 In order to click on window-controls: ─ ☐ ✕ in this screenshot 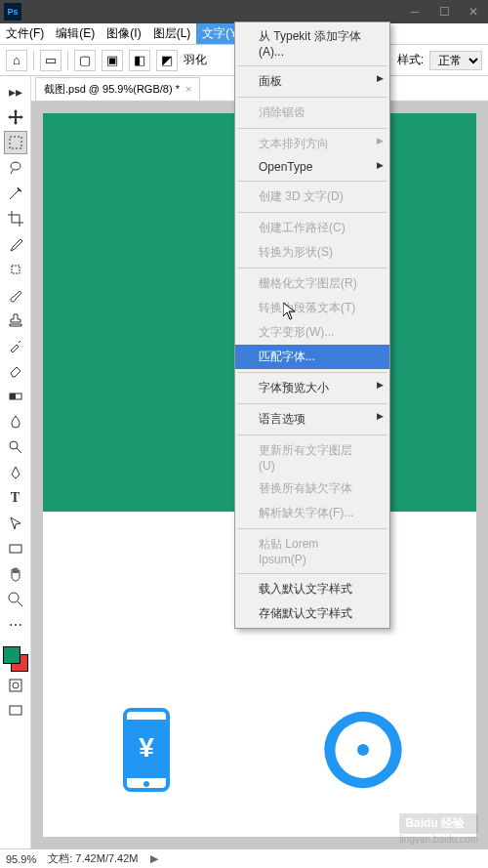, I will do `click(444, 12)`.